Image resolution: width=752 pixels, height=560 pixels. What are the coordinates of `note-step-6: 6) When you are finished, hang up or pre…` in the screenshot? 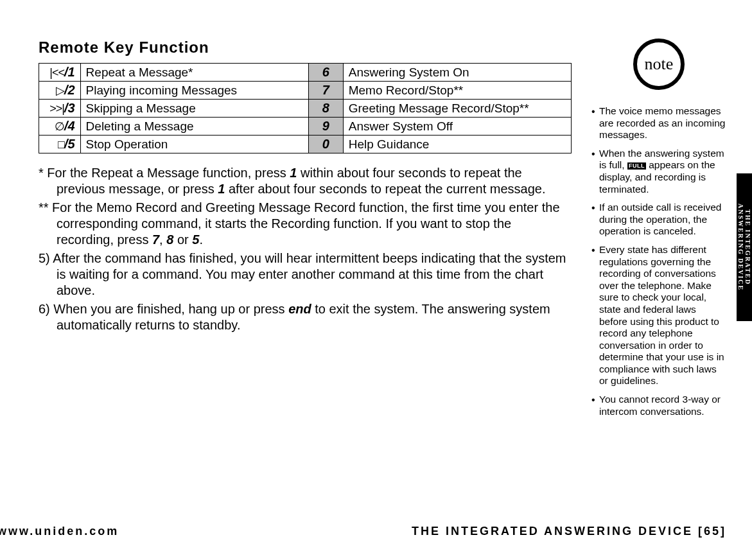 It's located at (305, 317).